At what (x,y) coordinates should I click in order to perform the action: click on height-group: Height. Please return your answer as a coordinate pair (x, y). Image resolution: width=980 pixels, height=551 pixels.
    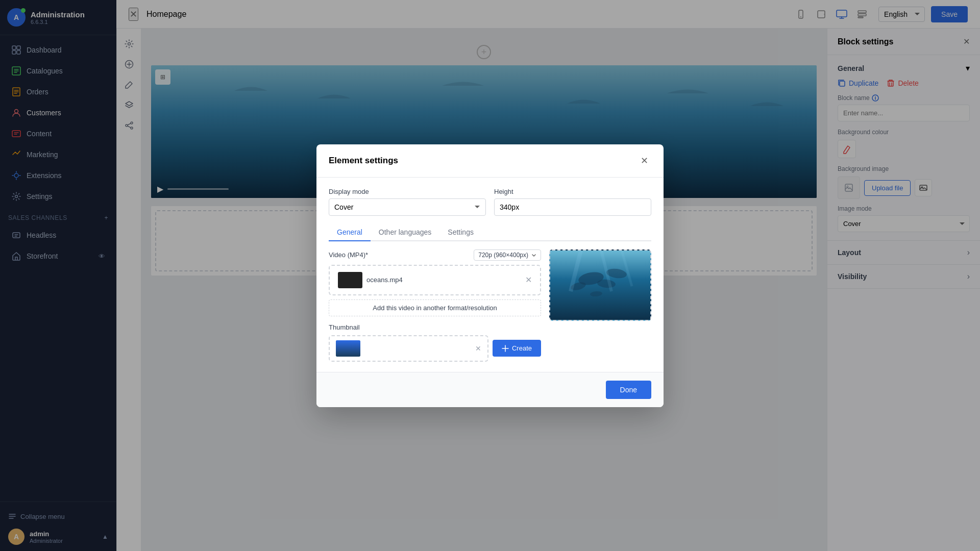
    Looking at the image, I should click on (573, 202).